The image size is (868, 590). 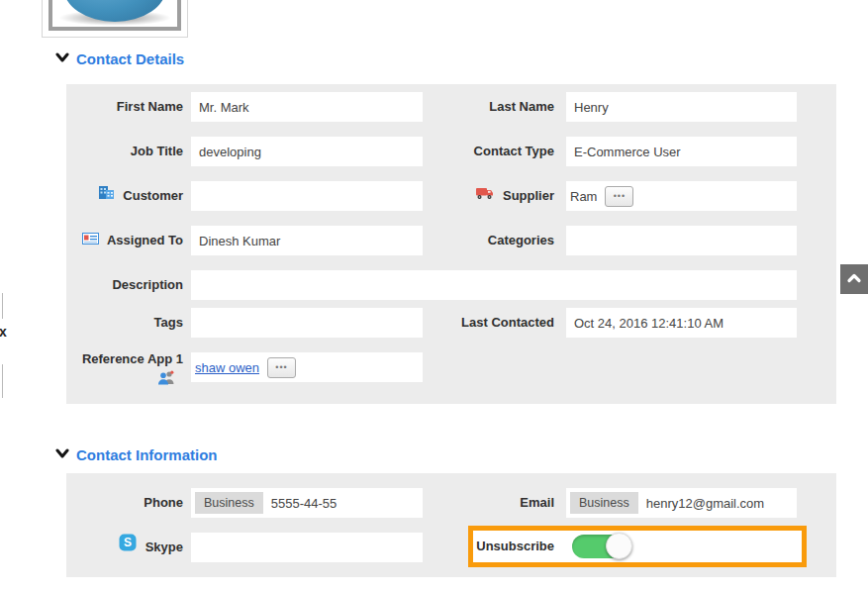 What do you see at coordinates (125, 323) in the screenshot?
I see `tags-label: Tags` at bounding box center [125, 323].